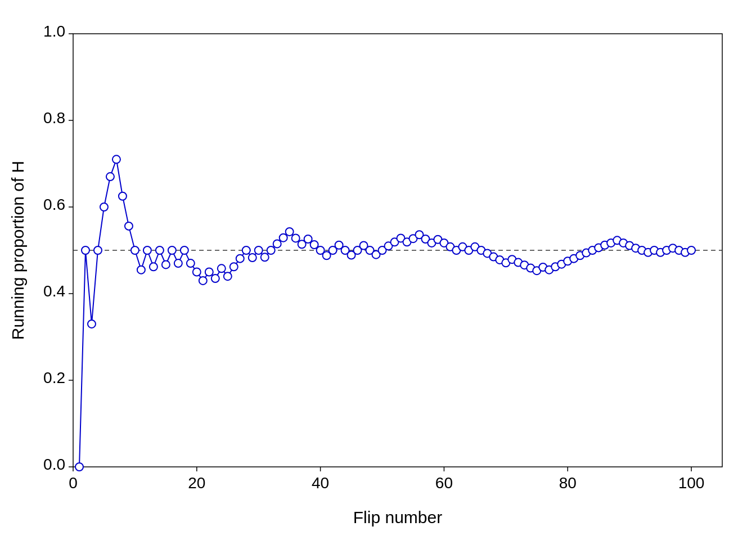 This screenshot has width=756, height=540. Describe the element at coordinates (54, 32) in the screenshot. I see `svg-text: 1.0` at that location.